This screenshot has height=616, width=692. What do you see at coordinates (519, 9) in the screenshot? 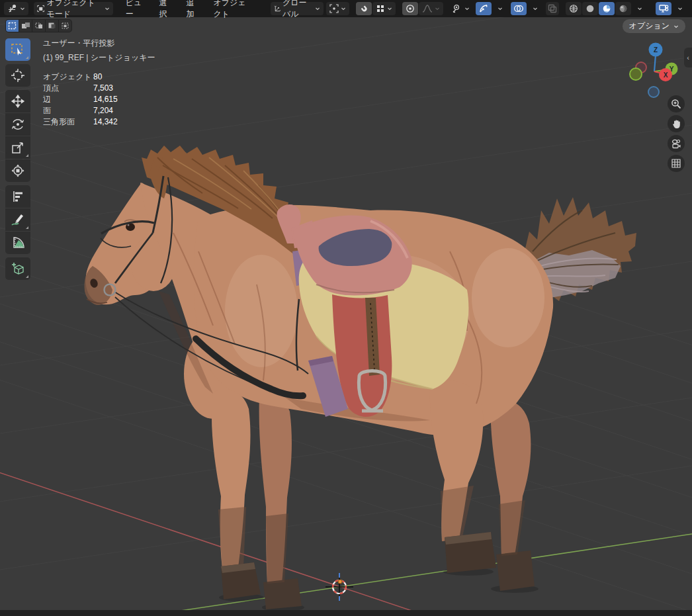
I see `overlays-toggle-button` at bounding box center [519, 9].